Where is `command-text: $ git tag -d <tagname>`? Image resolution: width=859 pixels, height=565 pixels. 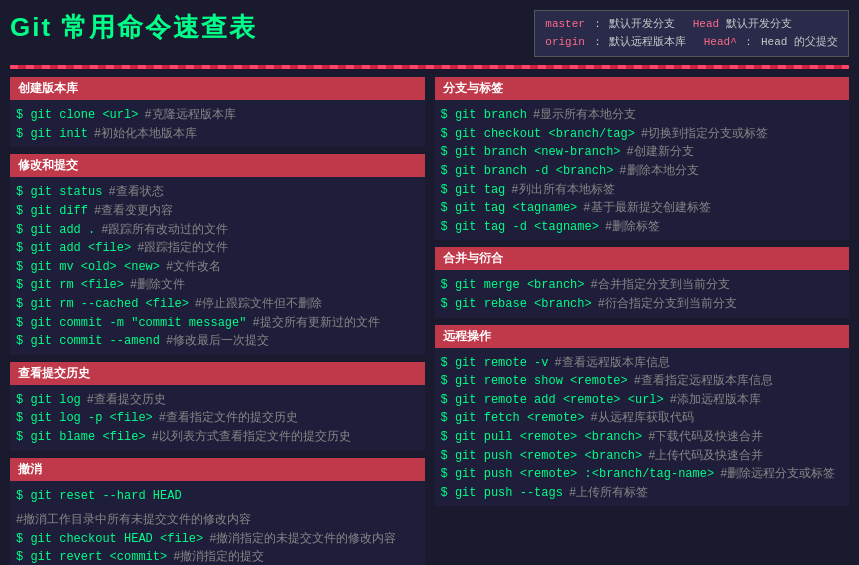 command-text: $ git tag -d <tagname> is located at coordinates (520, 228).